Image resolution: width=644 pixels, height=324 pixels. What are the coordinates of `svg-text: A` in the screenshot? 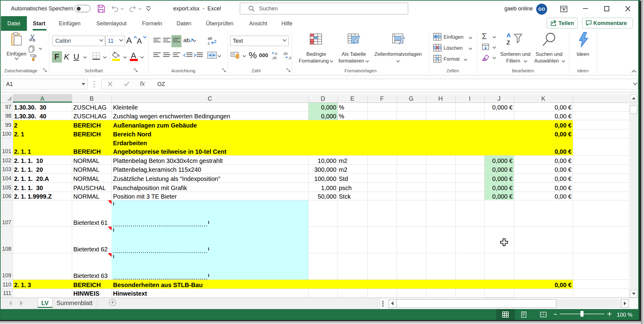 It's located at (509, 35).